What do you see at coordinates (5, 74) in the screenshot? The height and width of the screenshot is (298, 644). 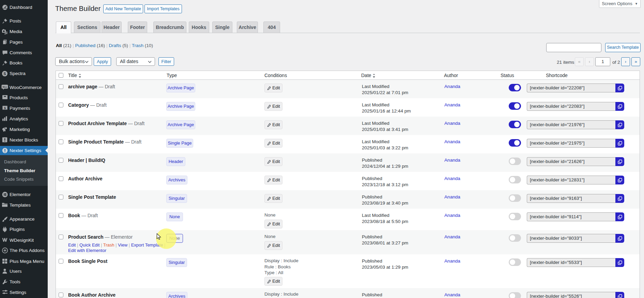 I see `svg-text: S` at bounding box center [5, 74].